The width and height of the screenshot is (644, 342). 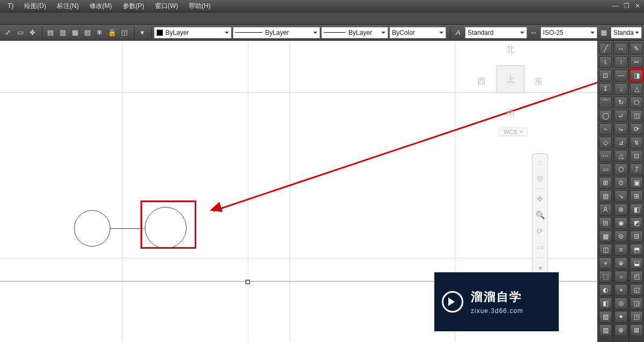 I want to click on dimension-tool-13: ◉, so click(x=621, y=223).